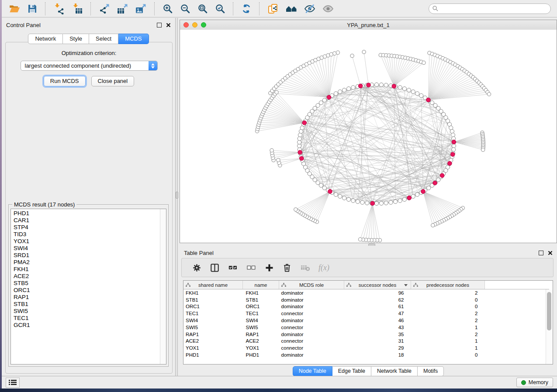 This screenshot has height=392, width=557. I want to click on mcds-result-item: ACE2, so click(86, 276).